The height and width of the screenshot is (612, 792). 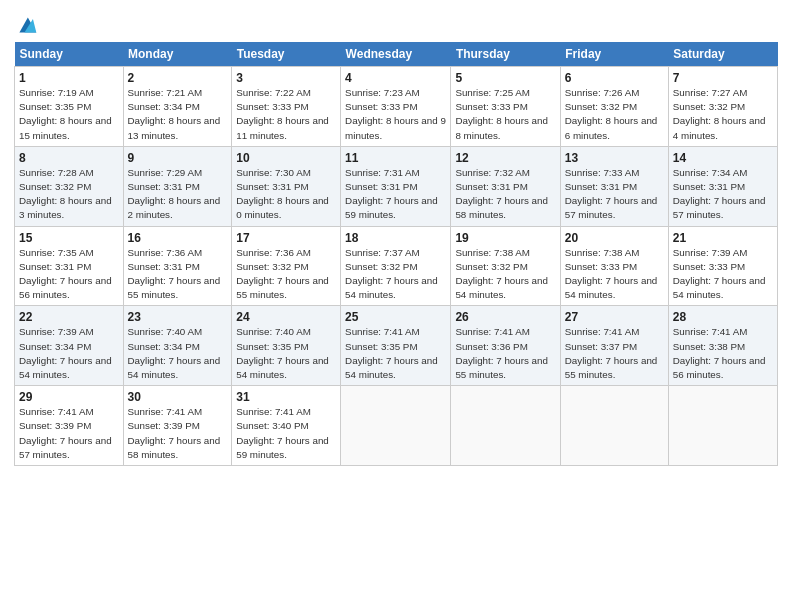 What do you see at coordinates (286, 54) in the screenshot?
I see `dow-cell: Tuesday` at bounding box center [286, 54].